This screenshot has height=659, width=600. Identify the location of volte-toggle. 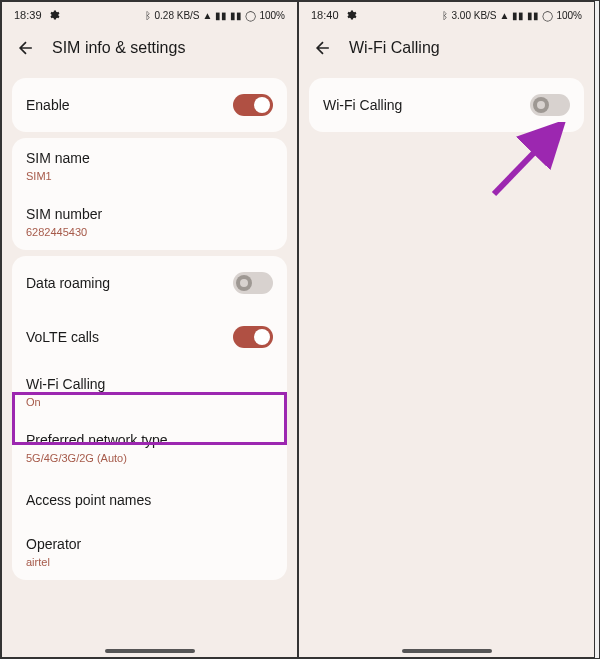
(253, 337).